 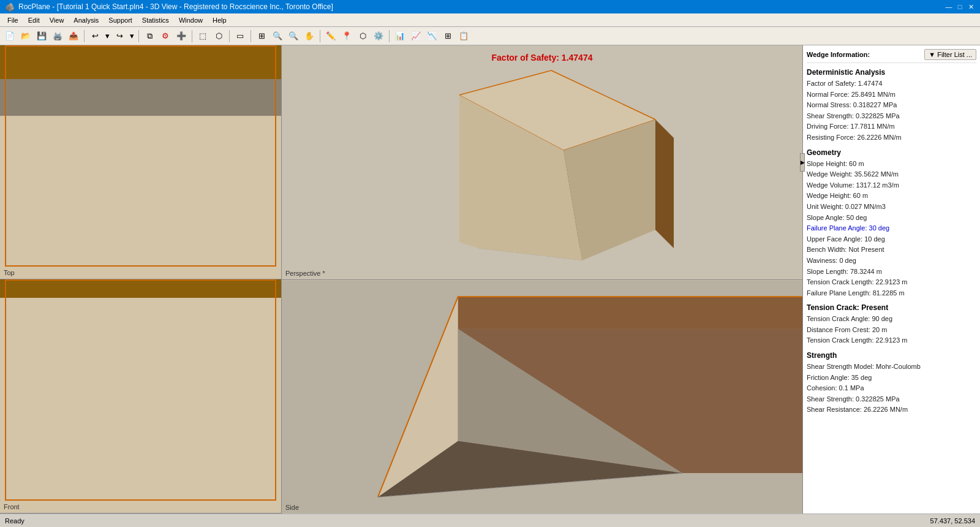 I want to click on str-line-5: Shear Resistance: 26.2226 MN/m, so click(x=892, y=410).